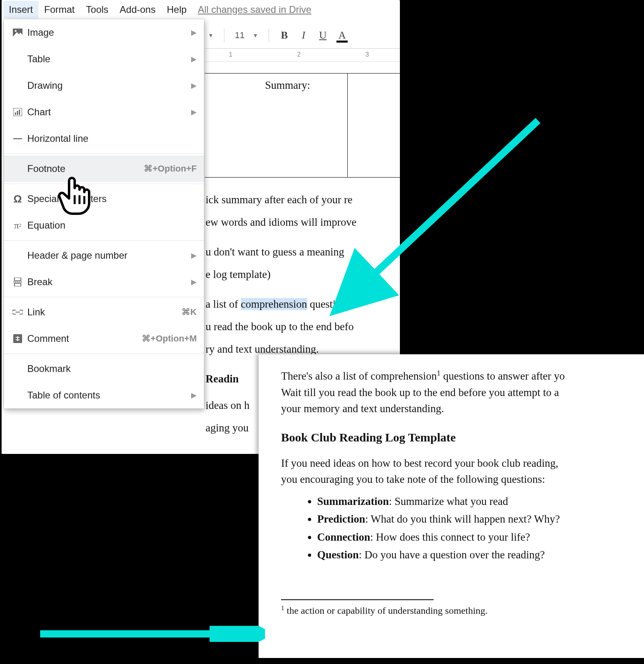 Image resolution: width=644 pixels, height=664 pixels. Describe the element at coordinates (287, 86) in the screenshot. I see `table-cell-label: Summary:` at that location.